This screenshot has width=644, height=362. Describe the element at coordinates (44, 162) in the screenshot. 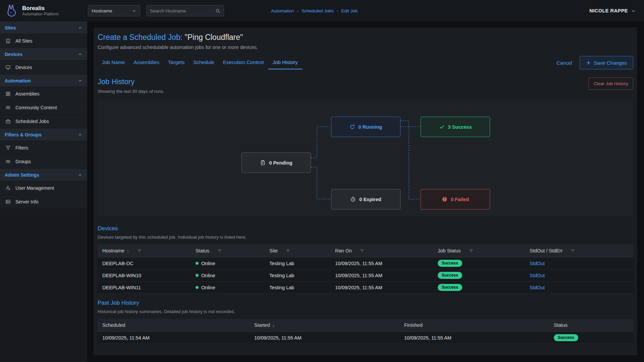

I see `sidebar-item-groups: Groups` at that location.